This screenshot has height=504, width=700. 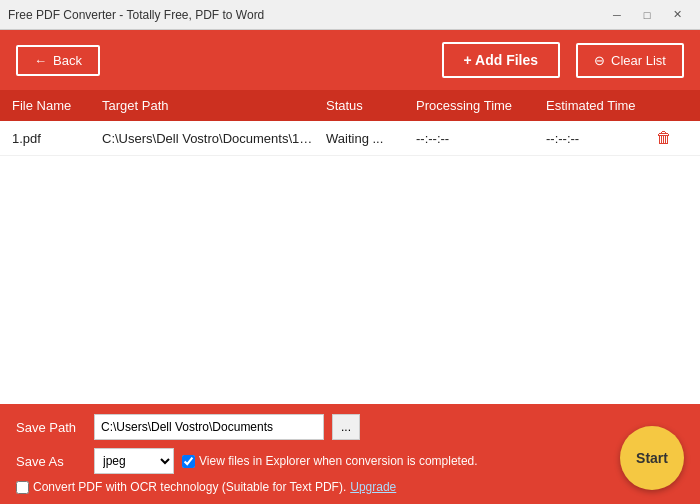 What do you see at coordinates (68, 60) in the screenshot?
I see `back-label: Back` at bounding box center [68, 60].